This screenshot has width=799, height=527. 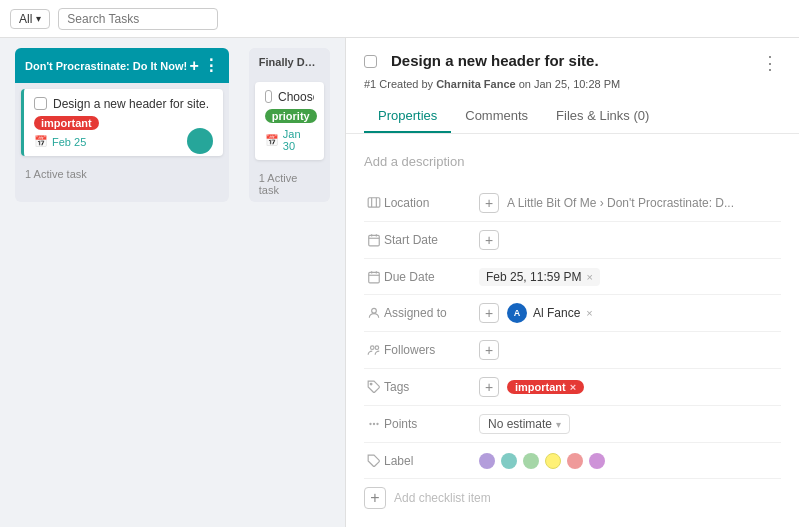 What do you see at coordinates (572, 424) in the screenshot?
I see `prop-row-points: Points No estimate ▾` at bounding box center [572, 424].